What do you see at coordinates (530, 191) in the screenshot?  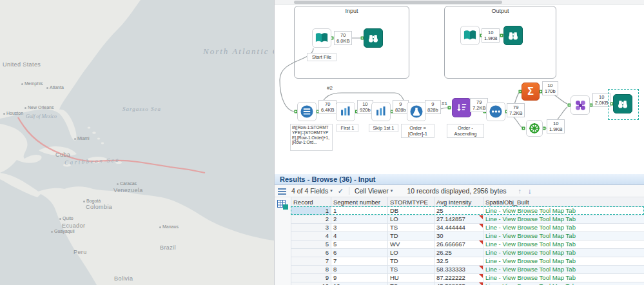 I see `scroll-down-icon: ↓` at bounding box center [530, 191].